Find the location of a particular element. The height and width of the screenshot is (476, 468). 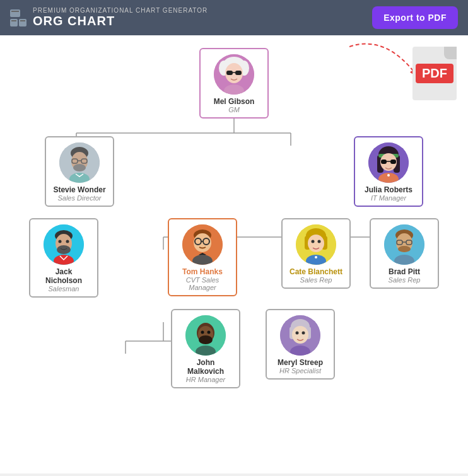

node-meryl-streep: Meryl Streep HR Specialist is located at coordinates (300, 349).